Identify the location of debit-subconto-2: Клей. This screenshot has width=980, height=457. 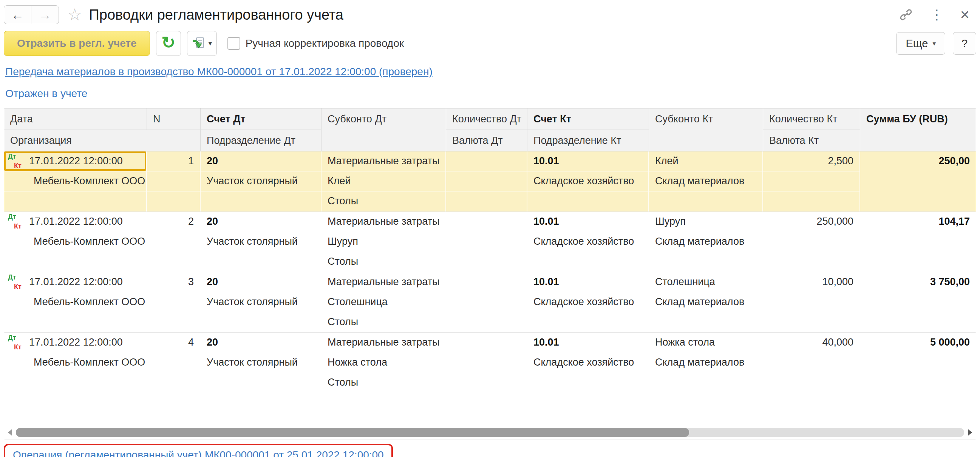
(339, 181).